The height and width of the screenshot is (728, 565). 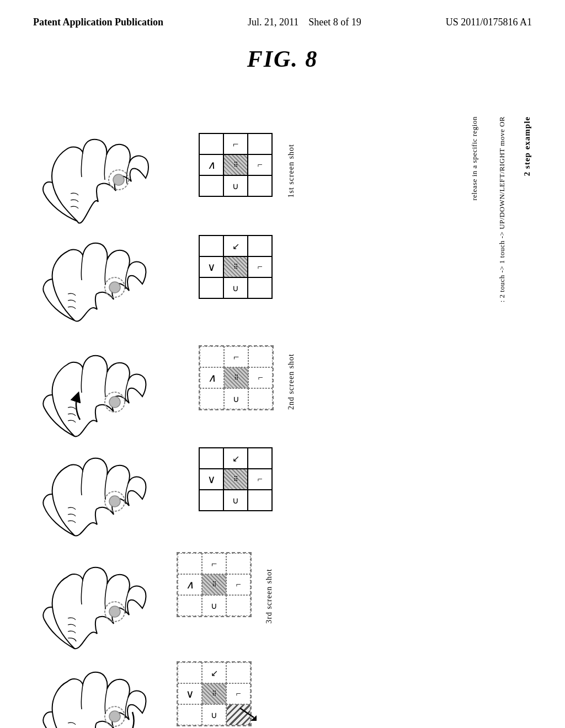 I want to click on step-description-2: release in a specific region, so click(x=475, y=159).